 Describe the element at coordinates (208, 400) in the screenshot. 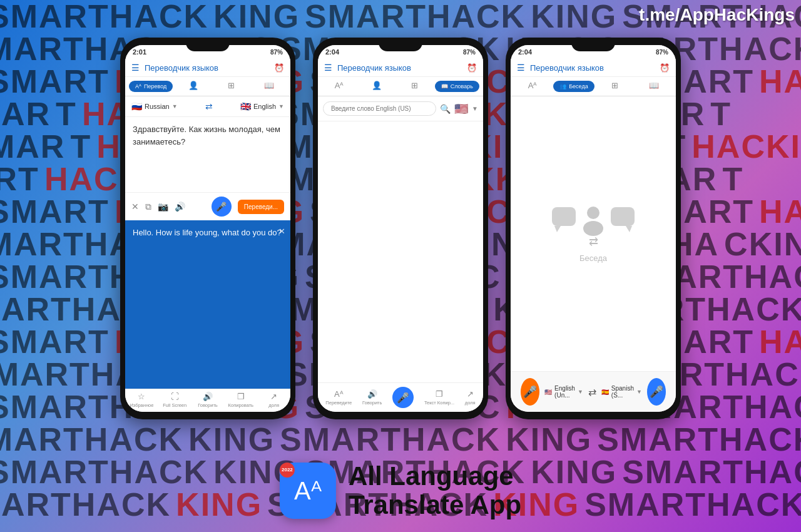

I see `nav-speak: 🔊 Говорить` at that location.